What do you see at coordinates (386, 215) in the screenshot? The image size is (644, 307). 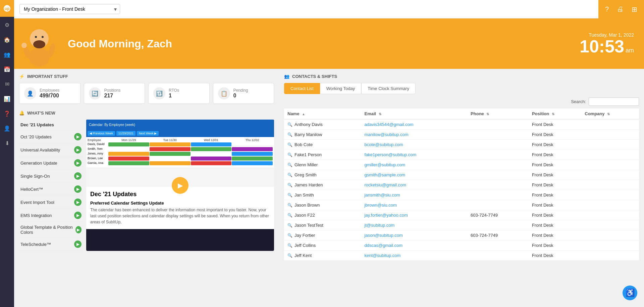 I see `email-link: jay.fortier@yahoo.com` at bounding box center [386, 215].